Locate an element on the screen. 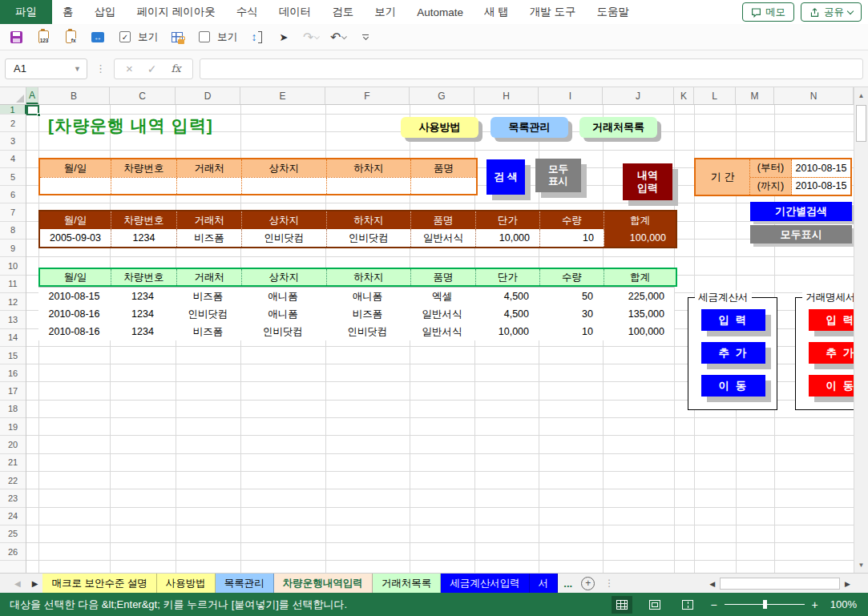 This screenshot has width=868, height=616. input-cell-date is located at coordinates (75, 186).